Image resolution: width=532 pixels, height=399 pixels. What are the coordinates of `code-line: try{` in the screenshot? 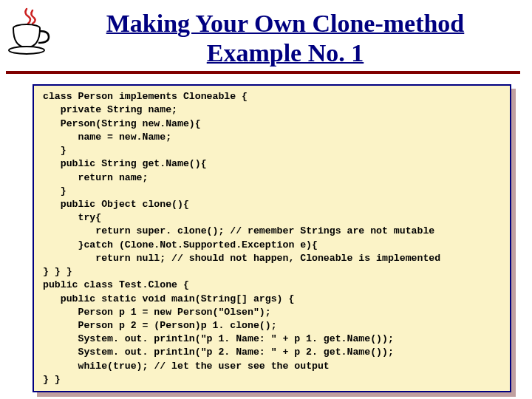 It's located at (72, 217).